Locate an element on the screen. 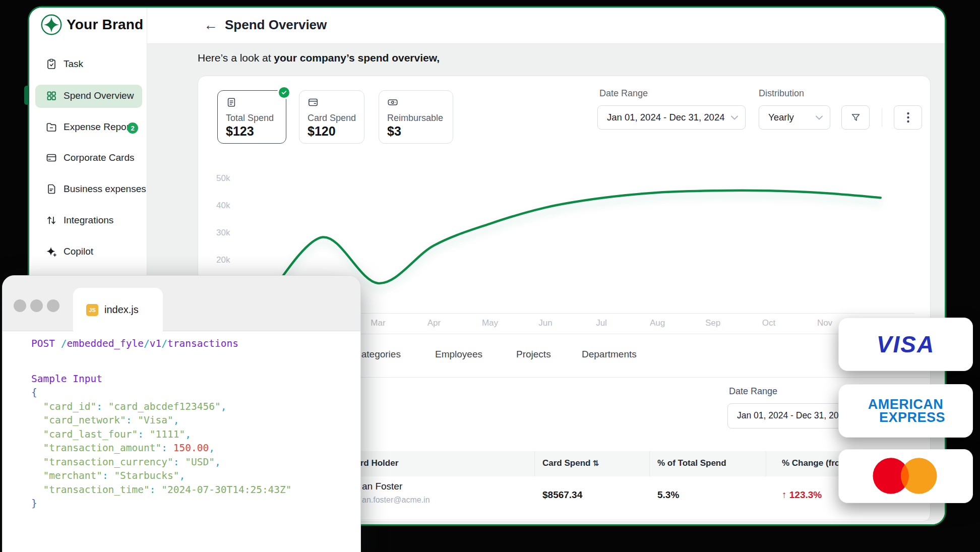 Image resolution: width=980 pixels, height=552 pixels. x-axis-tick: Apr is located at coordinates (434, 323).